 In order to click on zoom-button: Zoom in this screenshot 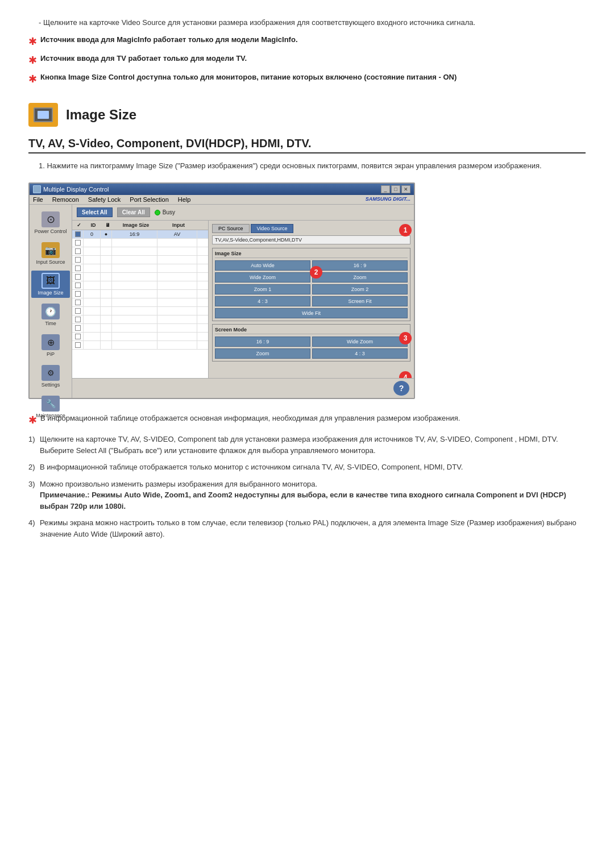, I will do `click(360, 277)`.